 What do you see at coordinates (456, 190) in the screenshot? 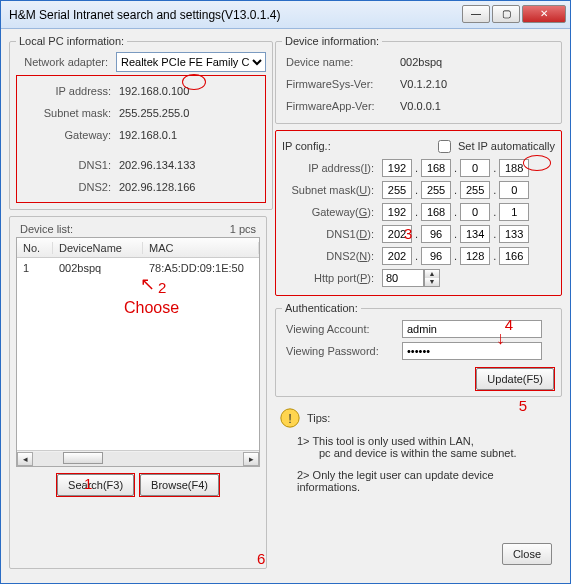
I see `cfg-mask-field: ...` at bounding box center [456, 190].